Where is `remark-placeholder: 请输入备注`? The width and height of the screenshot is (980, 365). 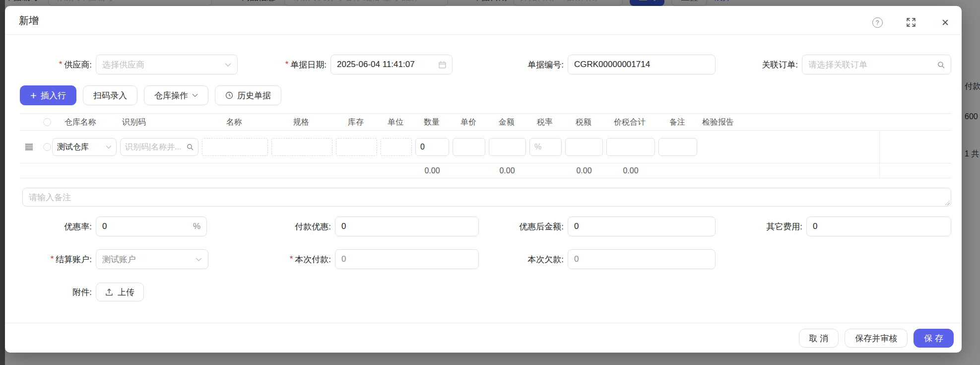
remark-placeholder: 请输入备注 is located at coordinates (50, 198).